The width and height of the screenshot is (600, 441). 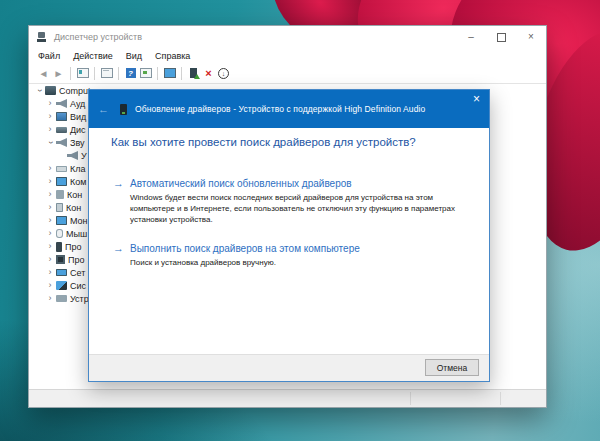 What do you see at coordinates (288, 74) in the screenshot?
I see `toolbar: ◄►×` at bounding box center [288, 74].